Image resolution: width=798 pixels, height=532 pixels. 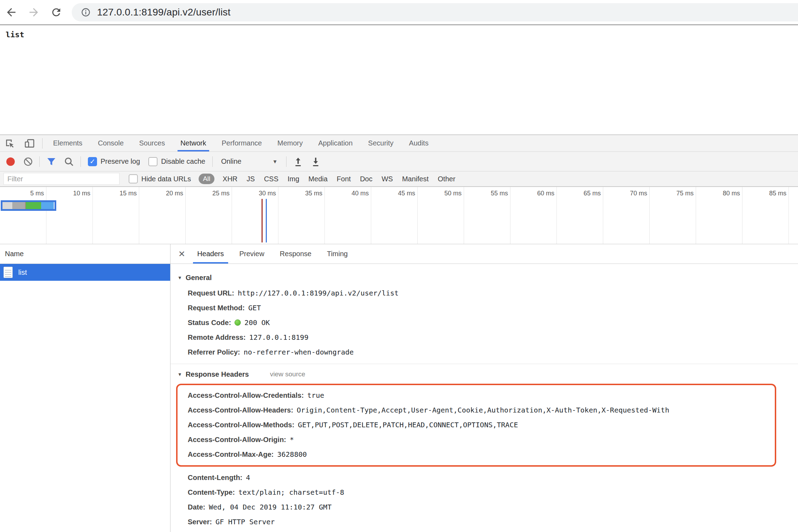 What do you see at coordinates (180, 375) in the screenshot?
I see `disclosure-triangle-icon: ▼` at bounding box center [180, 375].